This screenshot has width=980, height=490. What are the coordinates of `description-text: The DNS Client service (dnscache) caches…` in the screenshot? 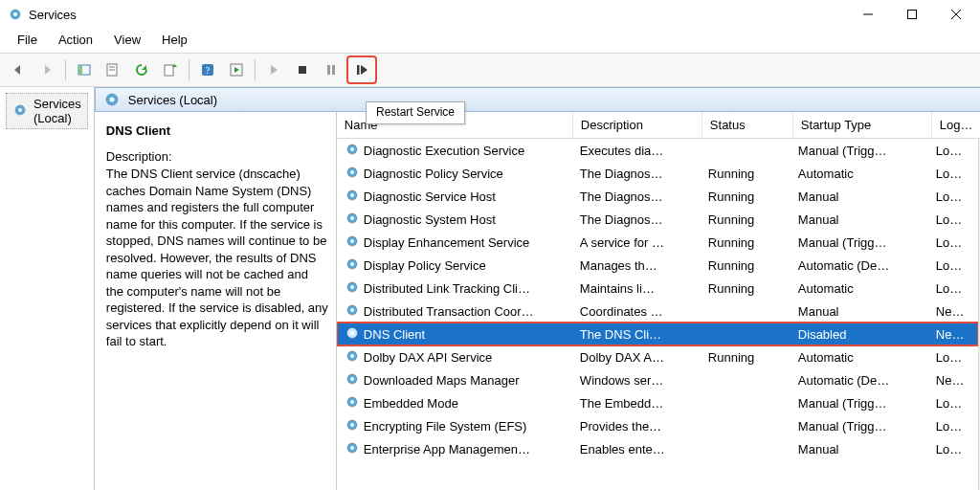 It's located at (217, 258).